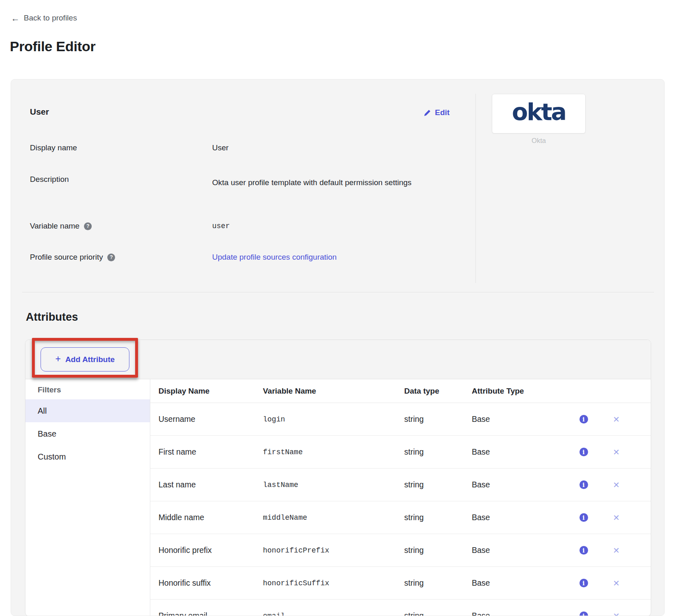 Image resolution: width=679 pixels, height=616 pixels. What do you see at coordinates (274, 257) in the screenshot?
I see `update-profile-sources-link: Update profile sources configuration` at bounding box center [274, 257].